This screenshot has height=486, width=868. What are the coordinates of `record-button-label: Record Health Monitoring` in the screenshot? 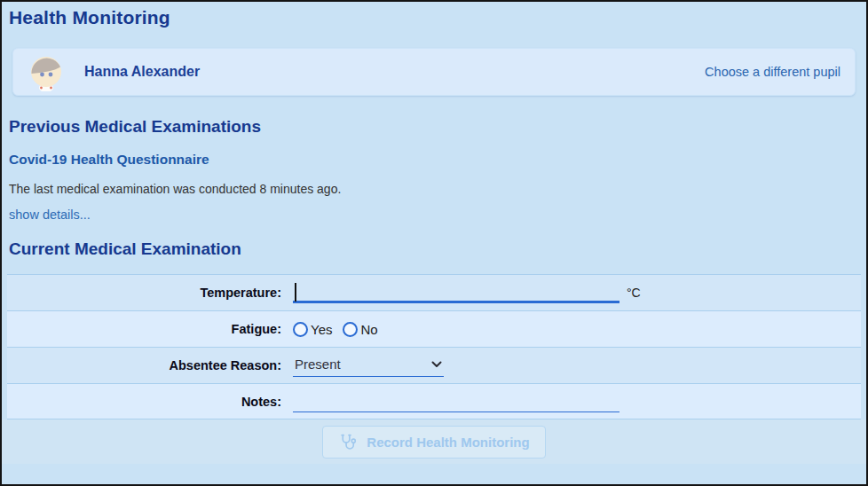 It's located at (447, 442).